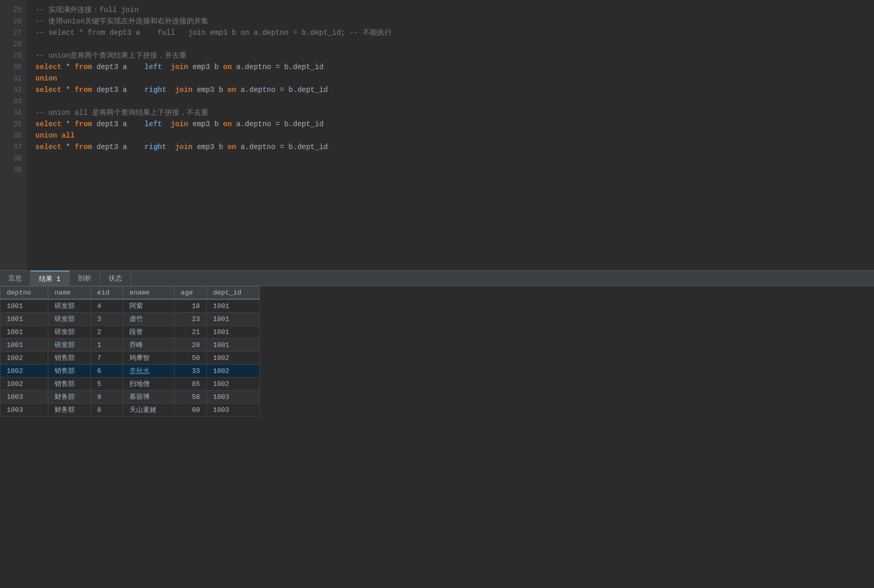 The image size is (874, 588). I want to click on code-token: right, so click(155, 147).